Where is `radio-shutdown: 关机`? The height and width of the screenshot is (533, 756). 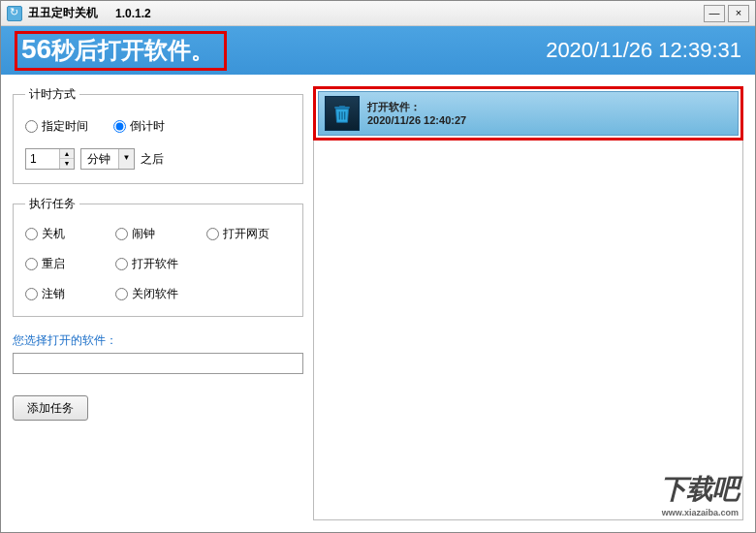 radio-shutdown: 关机 is located at coordinates (68, 235).